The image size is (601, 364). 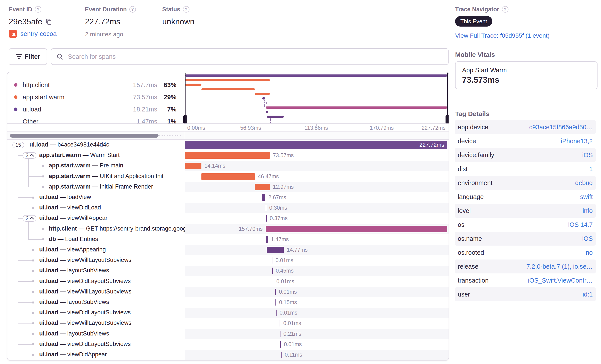 What do you see at coordinates (96, 271) in the screenshot?
I see `span-tree-cell: ui.load — layoutSubViews` at bounding box center [96, 271].